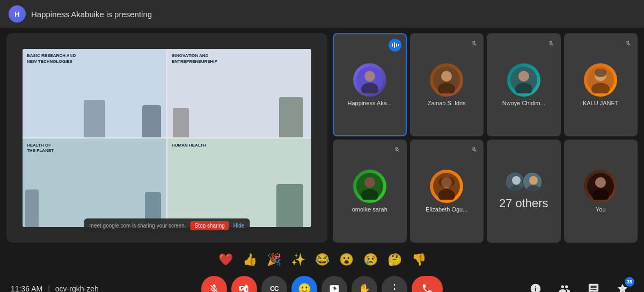  What do you see at coordinates (27, 288) in the screenshot?
I see `meeting-time: 11:36 AM` at bounding box center [27, 288].